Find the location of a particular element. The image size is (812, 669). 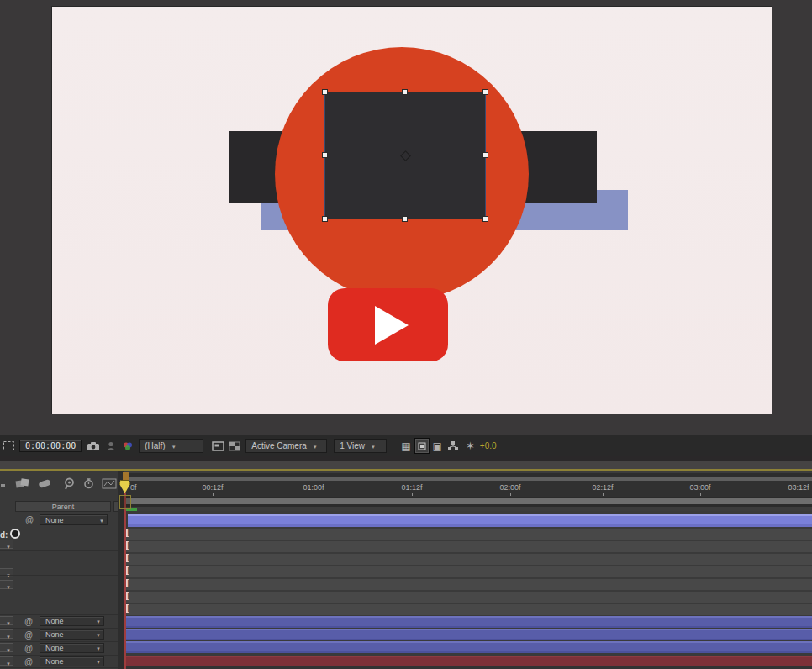

roi-icon is located at coordinates (8, 445).